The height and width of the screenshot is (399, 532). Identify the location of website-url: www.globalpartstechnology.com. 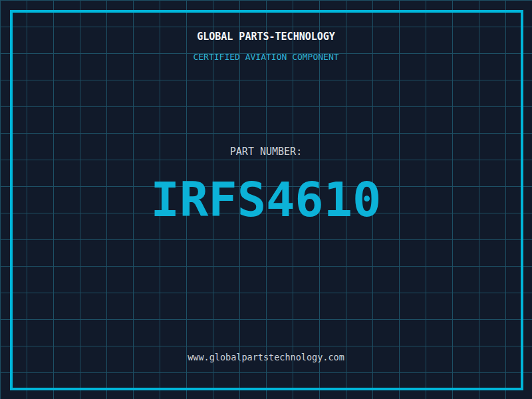
(266, 358).